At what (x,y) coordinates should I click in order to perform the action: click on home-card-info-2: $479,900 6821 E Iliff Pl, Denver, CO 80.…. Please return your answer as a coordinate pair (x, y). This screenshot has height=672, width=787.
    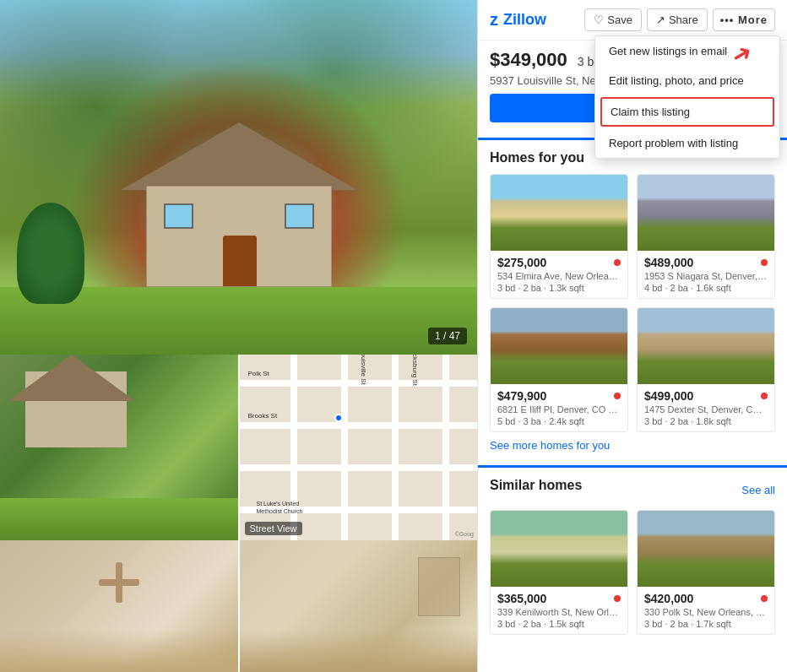
    Looking at the image, I should click on (559, 408).